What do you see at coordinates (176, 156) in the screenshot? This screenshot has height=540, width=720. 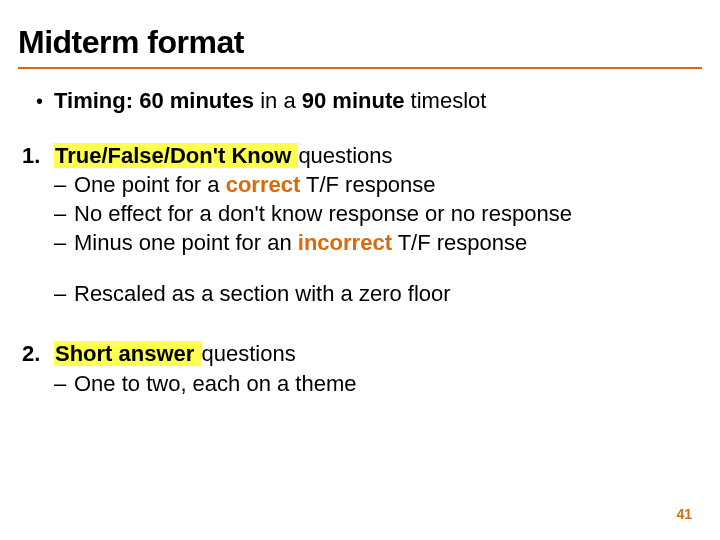 I see `section-1-highlight: True/False/Don't Know` at bounding box center [176, 156].